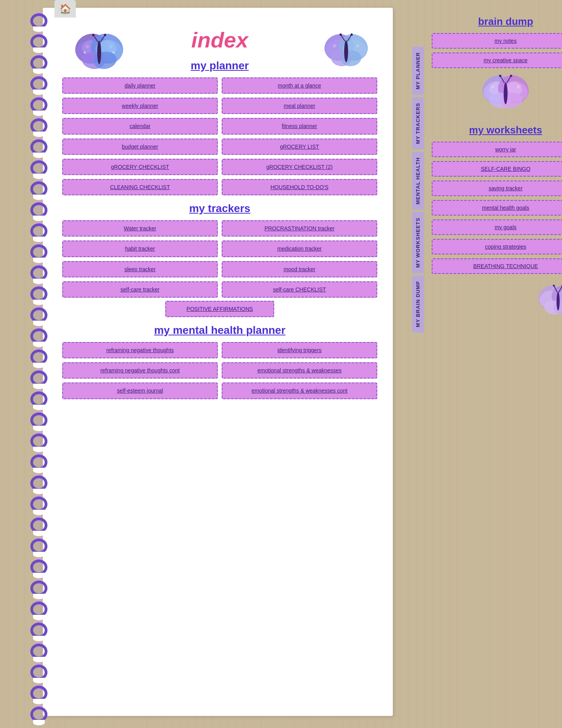 Image resolution: width=562 pixels, height=728 pixels. I want to click on my-mental-health-heading: my mental health planner, so click(220, 330).